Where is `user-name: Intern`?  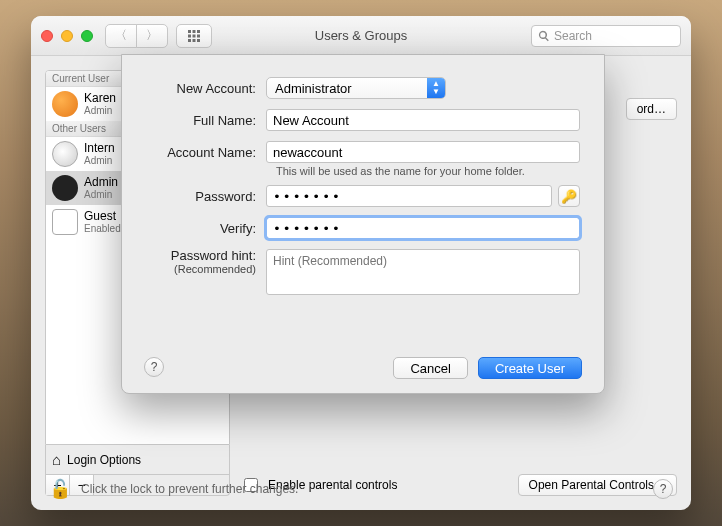
user-name: Intern is located at coordinates (100, 148).